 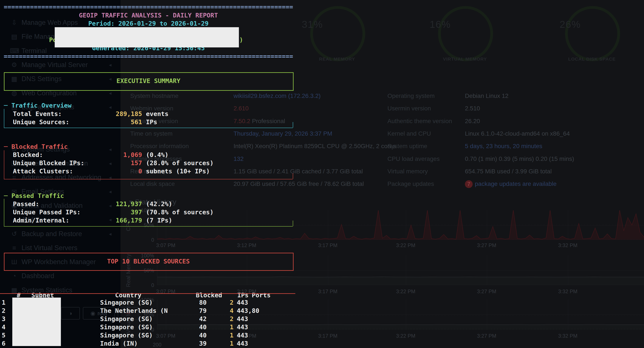 What do you see at coordinates (148, 16) in the screenshot?
I see `report-title: GEOIP TRAFFIC ANALYSIS - DAILY REPORT` at bounding box center [148, 16].